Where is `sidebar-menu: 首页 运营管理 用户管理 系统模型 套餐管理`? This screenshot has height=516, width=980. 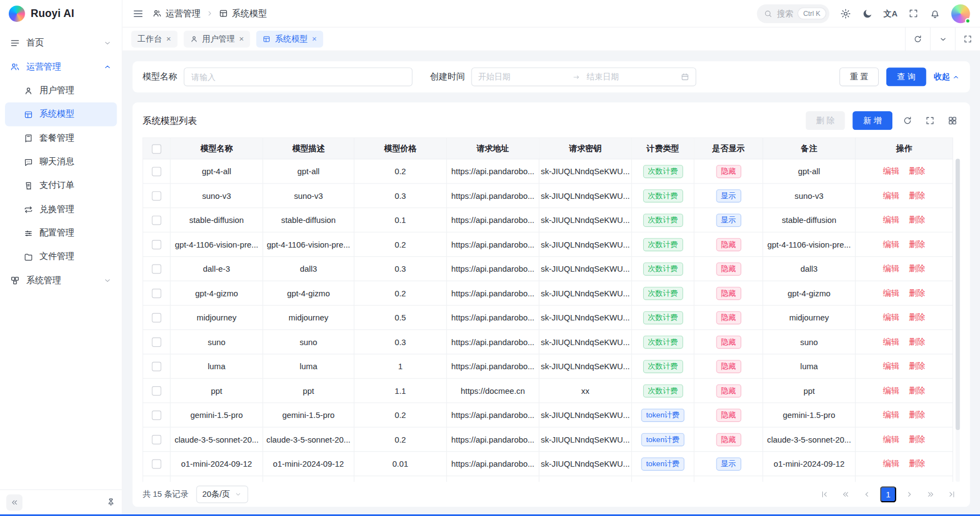 sidebar-menu: 首页 运营管理 用户管理 系统模型 套餐管理 is located at coordinates (61, 259).